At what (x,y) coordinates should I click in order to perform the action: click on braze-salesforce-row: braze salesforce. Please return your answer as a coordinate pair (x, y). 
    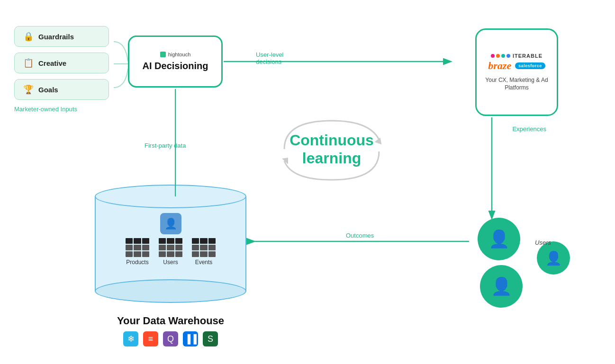
    Looking at the image, I should click on (516, 66).